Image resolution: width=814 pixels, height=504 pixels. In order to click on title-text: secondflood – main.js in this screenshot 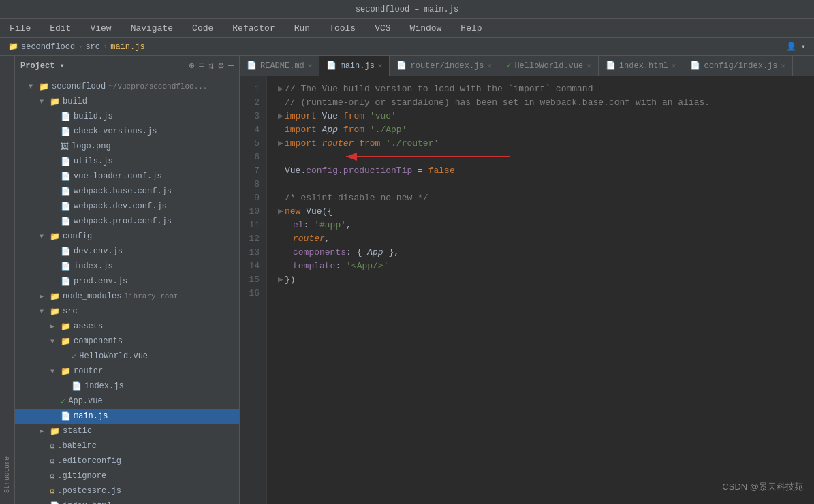, I will do `click(407, 10)`.